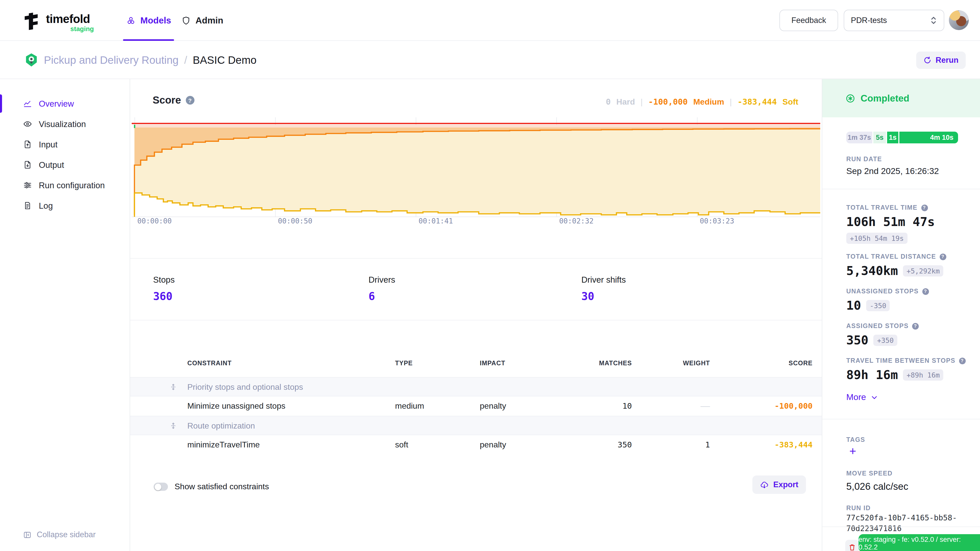 The width and height of the screenshot is (980, 551). I want to click on stat-value-driver-shifts: 30, so click(588, 297).